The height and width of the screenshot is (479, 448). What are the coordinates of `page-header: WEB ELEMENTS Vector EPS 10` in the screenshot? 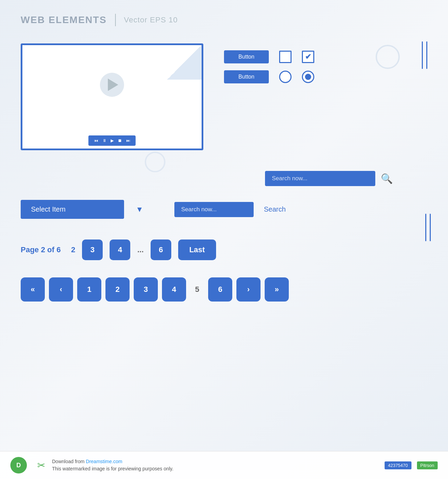 It's located at (224, 20).